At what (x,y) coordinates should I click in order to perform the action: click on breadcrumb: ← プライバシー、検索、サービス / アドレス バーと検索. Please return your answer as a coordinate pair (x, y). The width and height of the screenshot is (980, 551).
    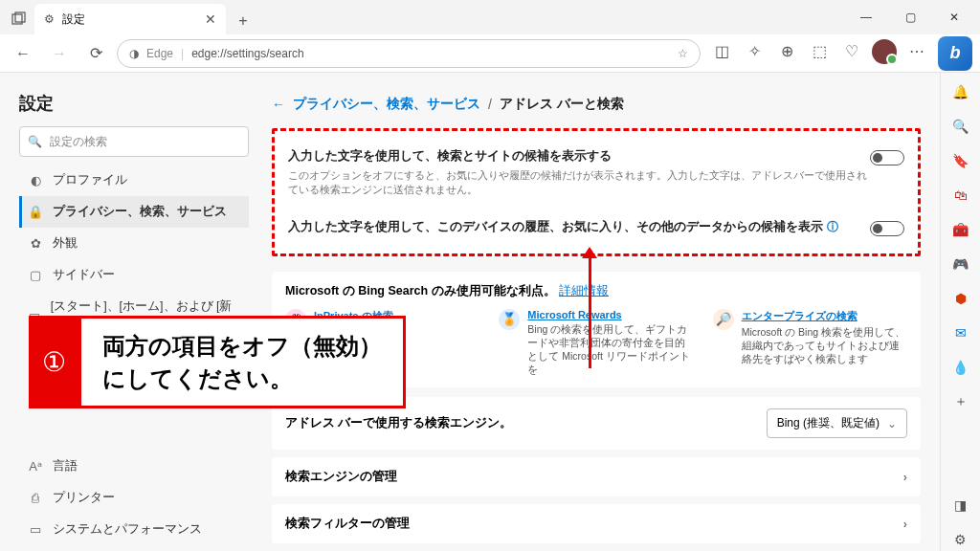
    Looking at the image, I should click on (596, 104).